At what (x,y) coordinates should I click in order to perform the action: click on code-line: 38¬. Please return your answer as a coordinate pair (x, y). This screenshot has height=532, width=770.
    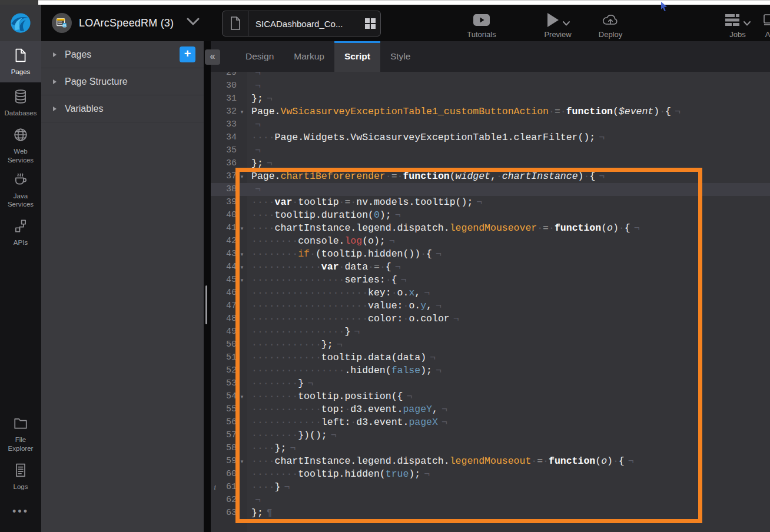
    Looking at the image, I should click on (490, 189).